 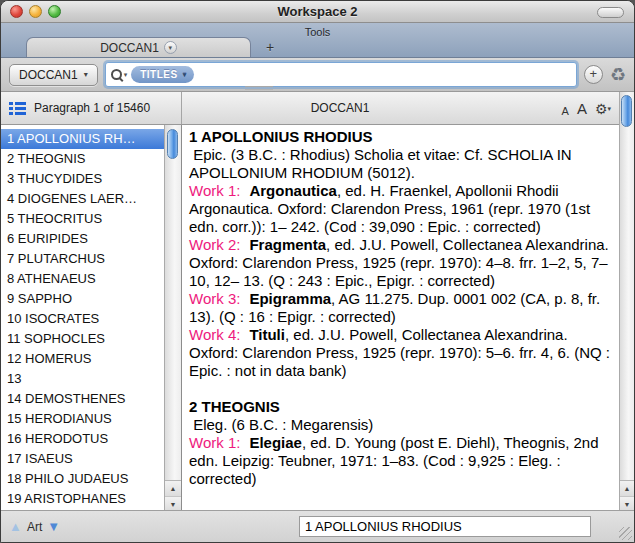 What do you see at coordinates (54, 526) in the screenshot?
I see `next-art-icon: ▼` at bounding box center [54, 526].